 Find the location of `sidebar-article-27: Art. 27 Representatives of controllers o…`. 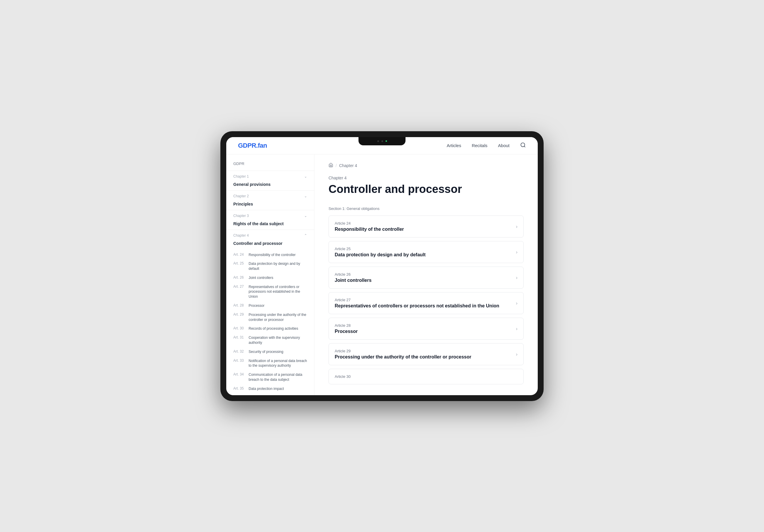

sidebar-article-27: Art. 27 Representatives of controllers o… is located at coordinates (270, 292).